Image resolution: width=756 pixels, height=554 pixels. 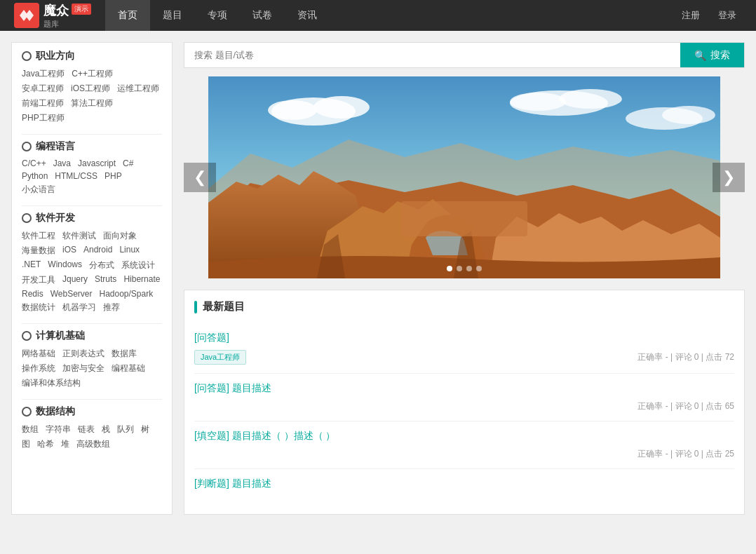 What do you see at coordinates (93, 445) in the screenshot?
I see `sidebar-link-advanced-array: 高级数组` at bounding box center [93, 445].